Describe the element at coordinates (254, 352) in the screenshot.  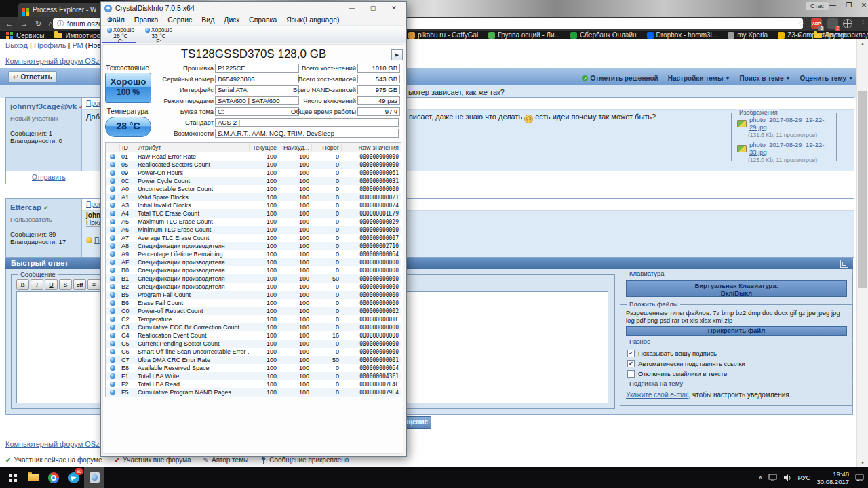
I see `smart-row: C6 Smart Off-line Scan Uncorrectable Err…` at that location.